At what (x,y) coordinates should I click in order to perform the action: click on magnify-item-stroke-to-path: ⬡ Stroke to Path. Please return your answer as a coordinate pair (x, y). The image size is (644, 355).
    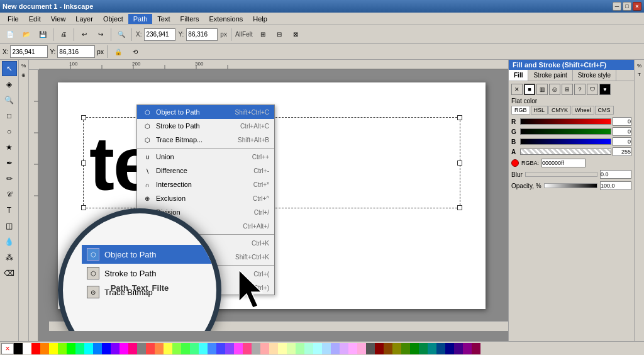
    Looking at the image, I should click on (148, 273).